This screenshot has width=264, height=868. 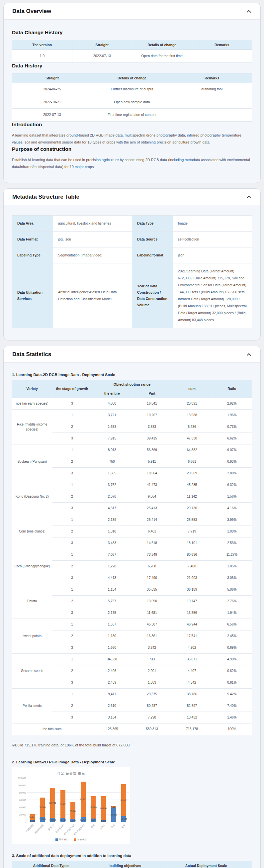 What do you see at coordinates (152, 520) in the screenshot?
I see `table-cell: 26,414` at bounding box center [152, 520].